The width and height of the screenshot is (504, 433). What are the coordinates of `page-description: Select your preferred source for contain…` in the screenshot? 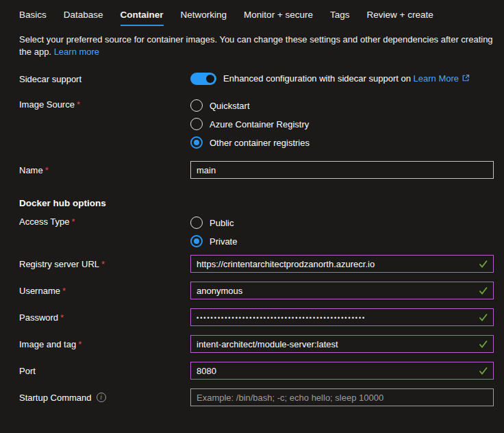 It's located at (256, 46).